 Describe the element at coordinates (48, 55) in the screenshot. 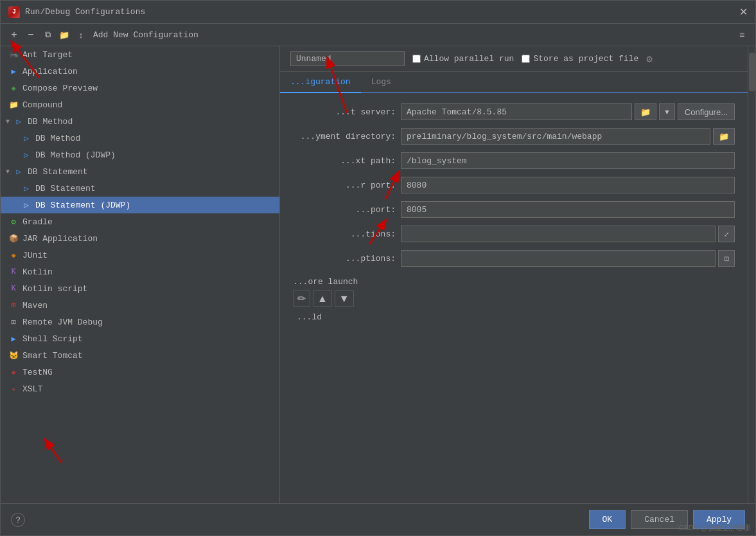

I see `sidebar-label-ant-target: Ant Target` at that location.